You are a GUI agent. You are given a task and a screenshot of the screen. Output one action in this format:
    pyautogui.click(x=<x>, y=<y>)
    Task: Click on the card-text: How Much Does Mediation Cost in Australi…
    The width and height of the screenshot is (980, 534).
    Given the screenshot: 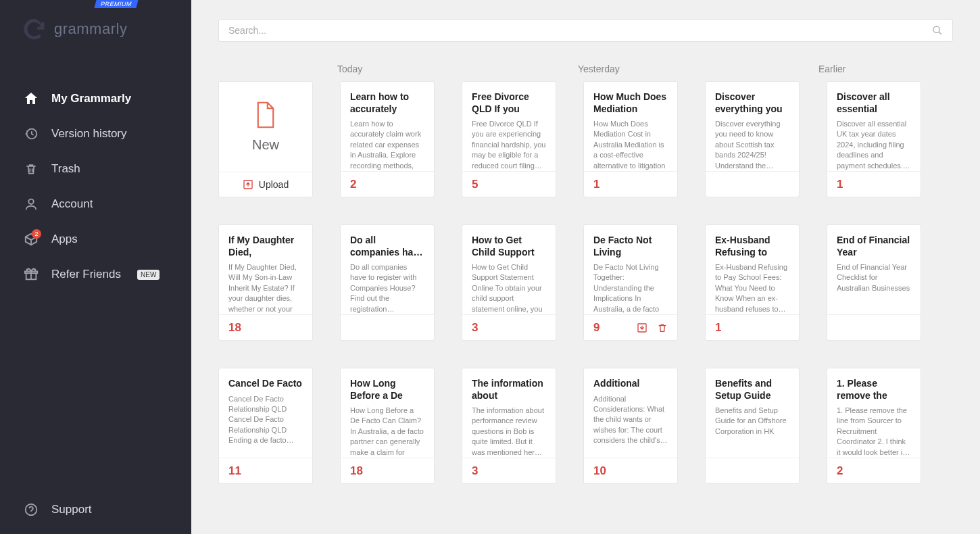 What is the action you would take?
    pyautogui.click(x=631, y=145)
    